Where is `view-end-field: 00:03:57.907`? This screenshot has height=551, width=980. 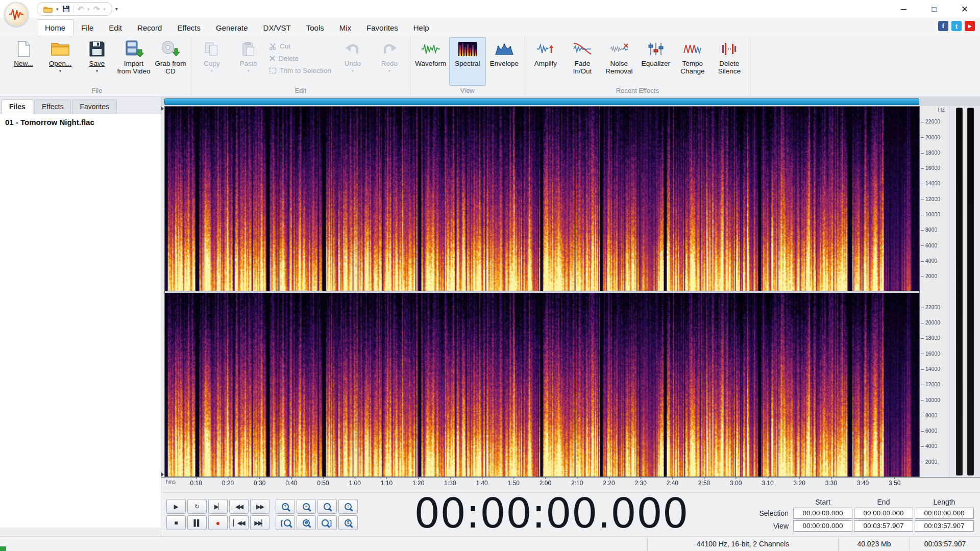 view-end-field: 00:03:57.907 is located at coordinates (884, 526).